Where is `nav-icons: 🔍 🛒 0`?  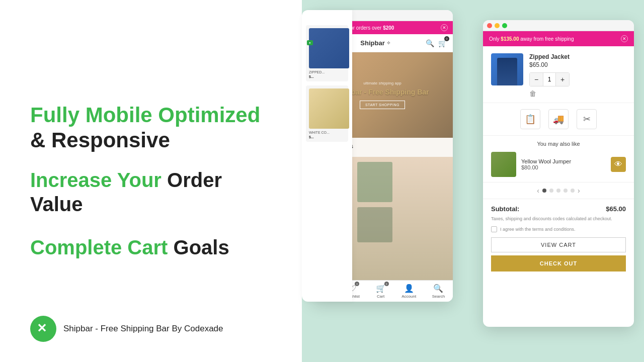
nav-icons: 🔍 🛒 0 is located at coordinates (436, 43).